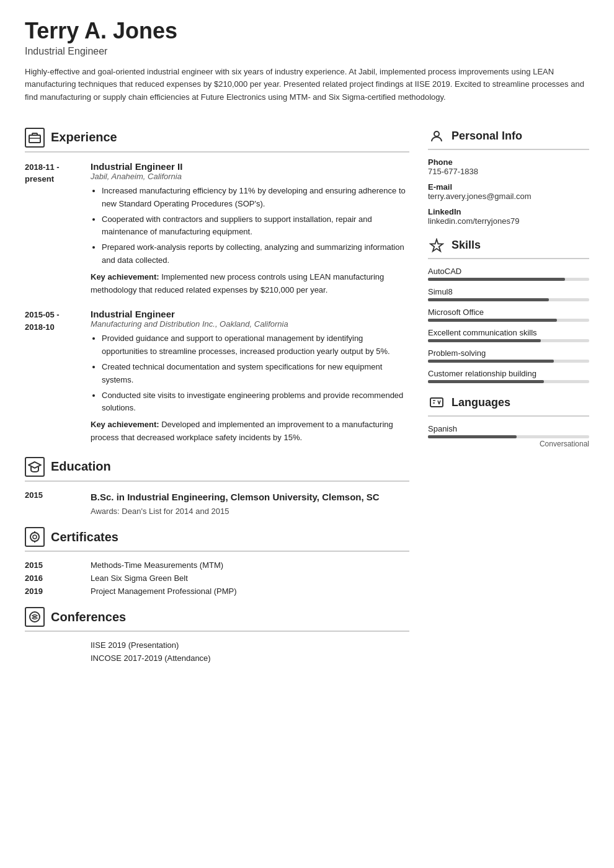 Image resolution: width=614 pixels, height=868 pixels. I want to click on language-bar-fill, so click(473, 436).